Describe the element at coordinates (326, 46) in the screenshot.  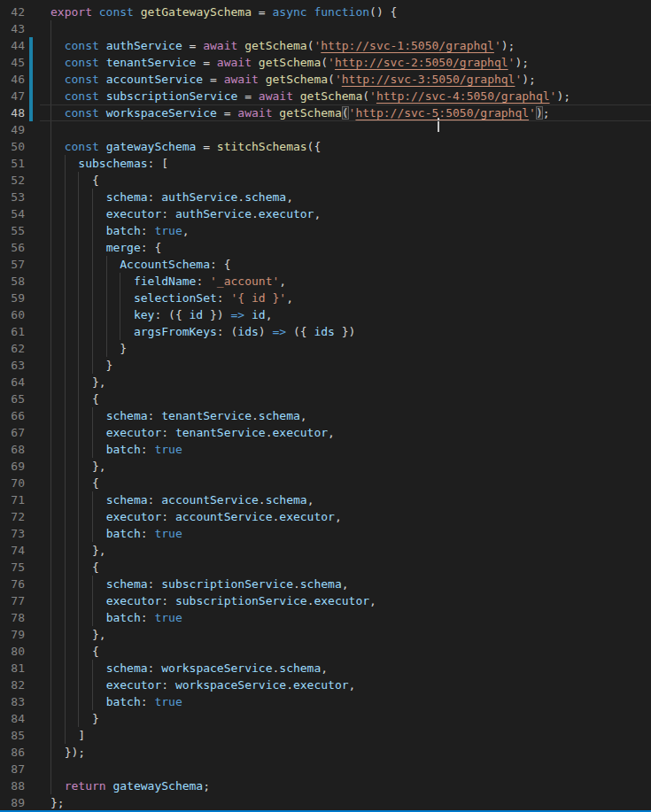
I see `code-line: 44 const authService = await getSchema('…` at that location.